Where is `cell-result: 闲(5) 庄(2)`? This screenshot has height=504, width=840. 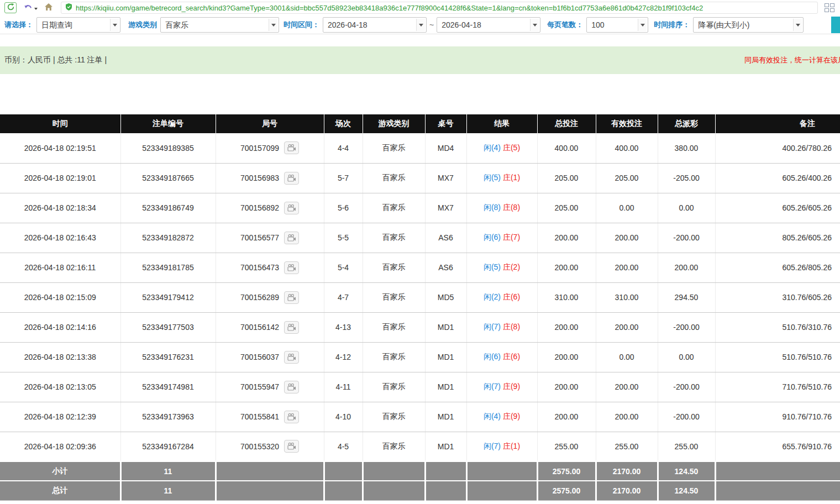 cell-result: 闲(5) 庄(2) is located at coordinates (502, 267).